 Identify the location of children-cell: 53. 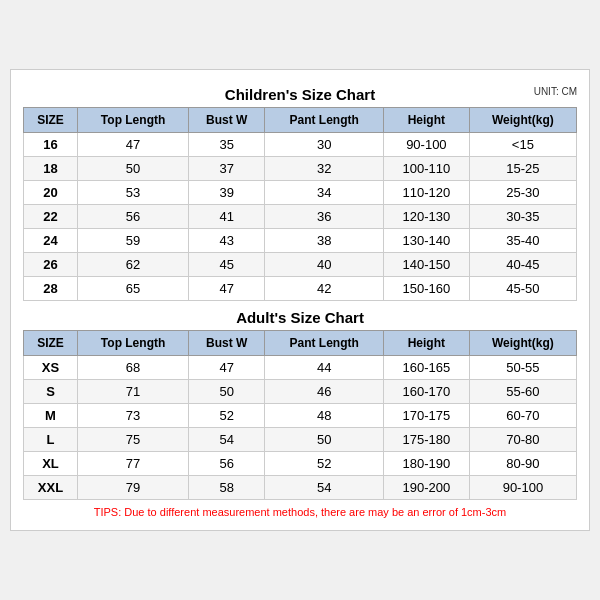
(134, 193).